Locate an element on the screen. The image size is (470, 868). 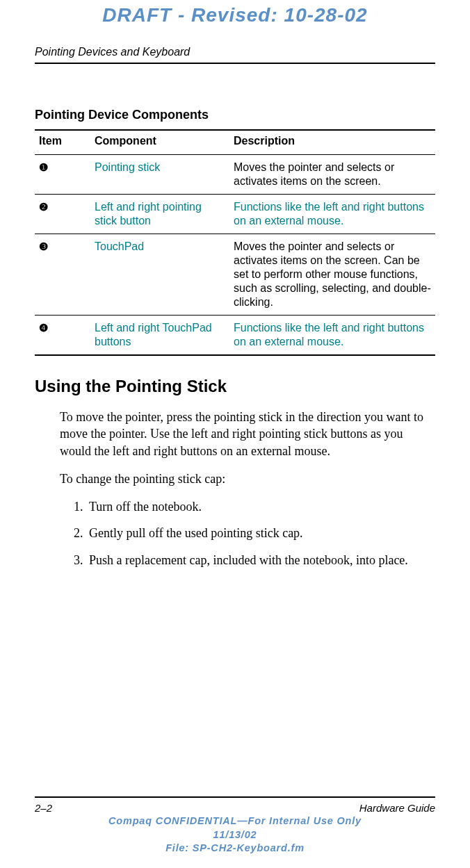
item-number: ❶ is located at coordinates (43, 167).